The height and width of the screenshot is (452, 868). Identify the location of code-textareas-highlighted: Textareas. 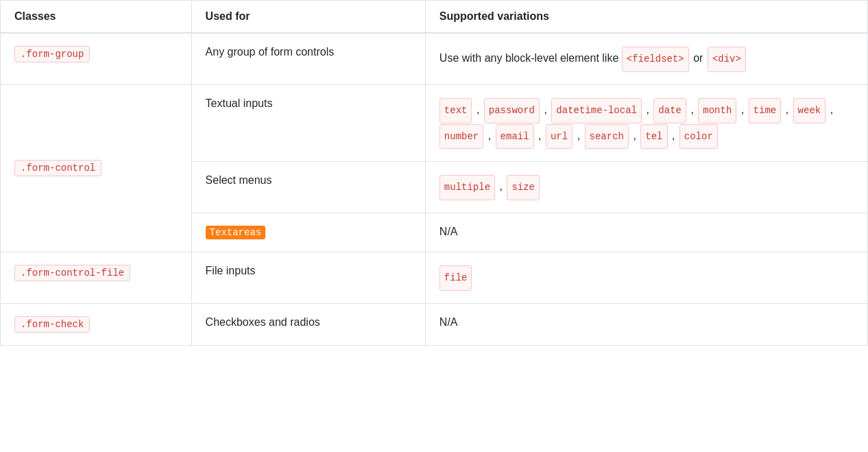
(236, 233).